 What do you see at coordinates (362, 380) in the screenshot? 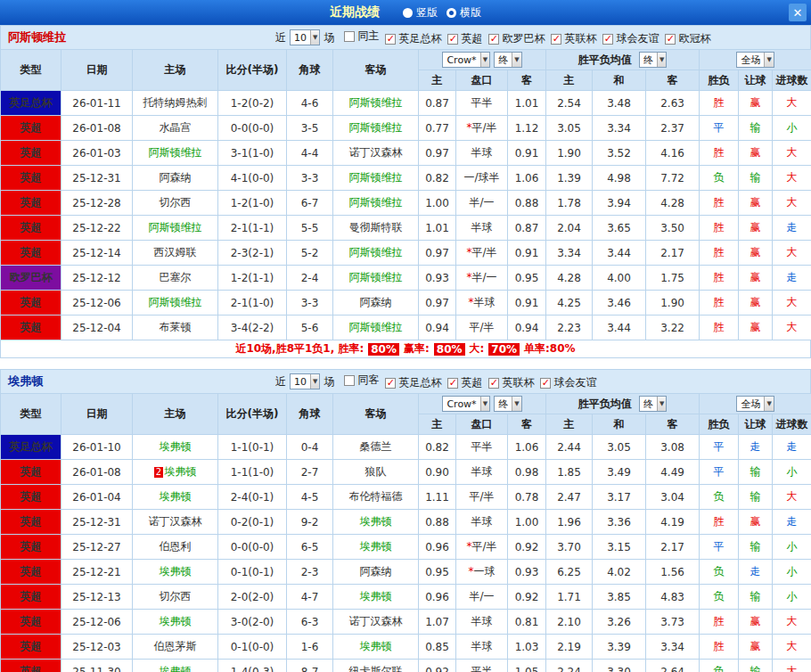
I see `filter-checkbox: 同客` at bounding box center [362, 380].